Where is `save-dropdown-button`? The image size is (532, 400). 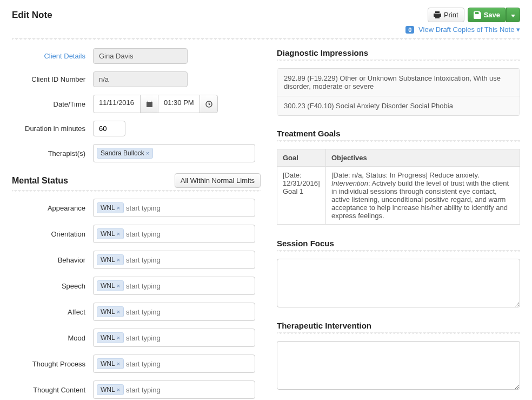
save-dropdown-button is located at coordinates (513, 15).